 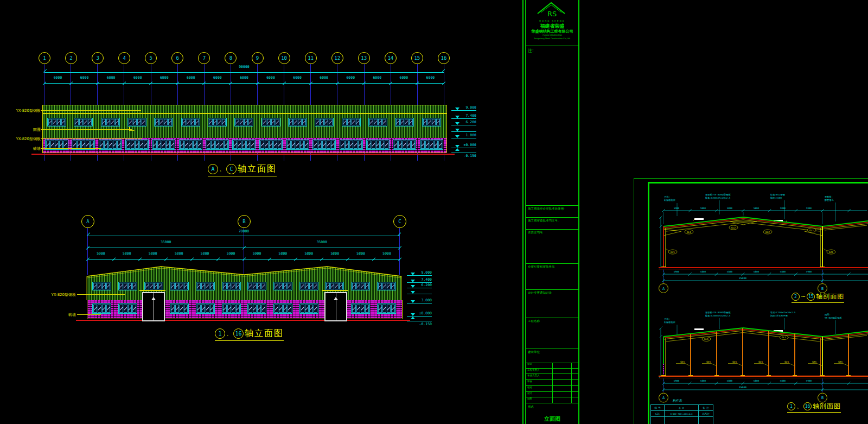 I want to click on grid-bubble: 3, so click(x=98, y=58).